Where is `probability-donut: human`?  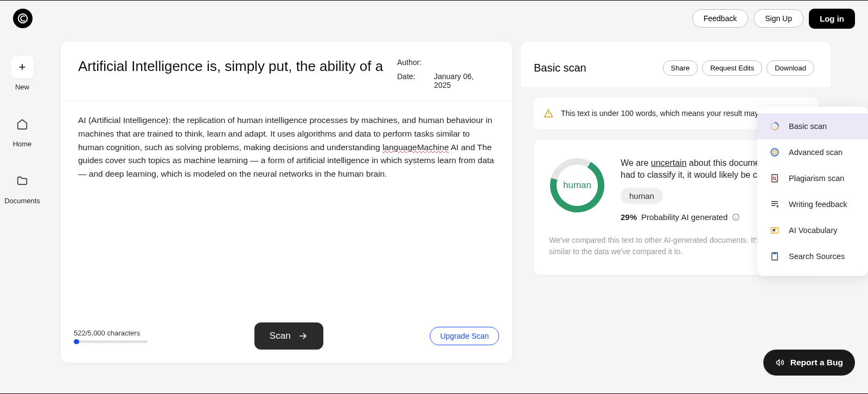 probability-donut: human is located at coordinates (577, 185).